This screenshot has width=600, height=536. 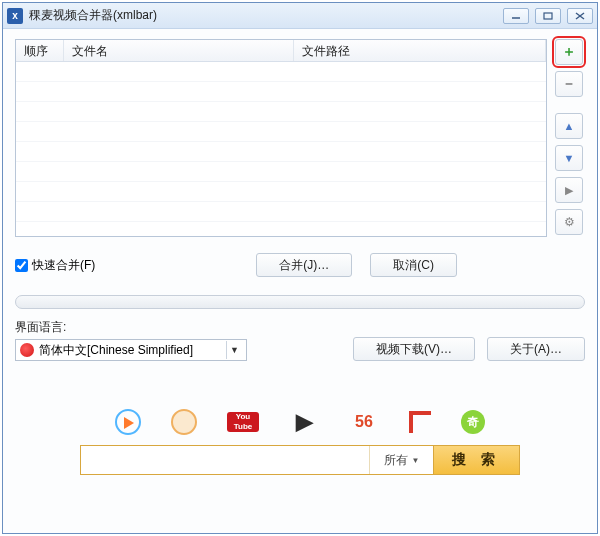 I want to click on fast-merge-checkbox: 快速合并(F), so click(x=55, y=266).